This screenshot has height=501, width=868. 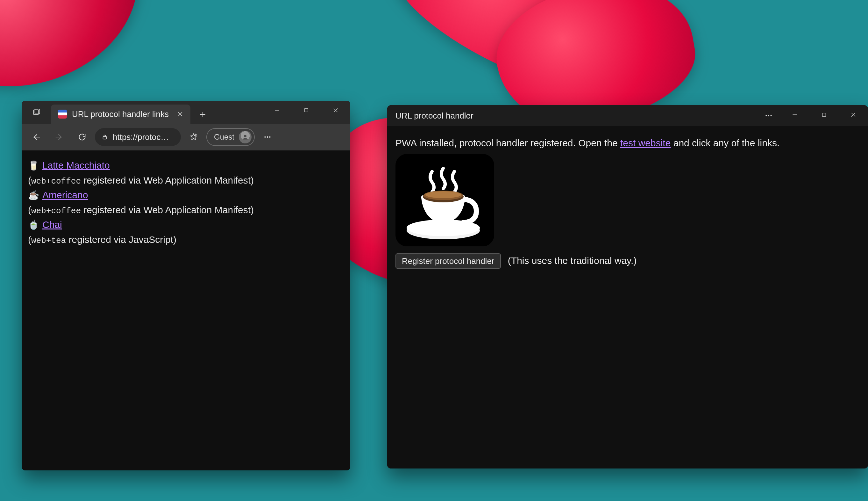 What do you see at coordinates (194, 137) in the screenshot?
I see `favorites-button` at bounding box center [194, 137].